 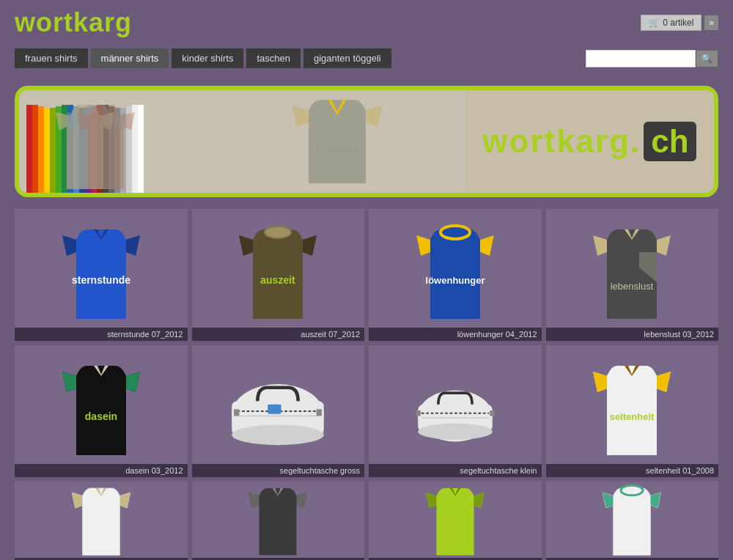 What do you see at coordinates (679, 23) in the screenshot?
I see `cart-area: 🛒 0 artikel »` at bounding box center [679, 23].